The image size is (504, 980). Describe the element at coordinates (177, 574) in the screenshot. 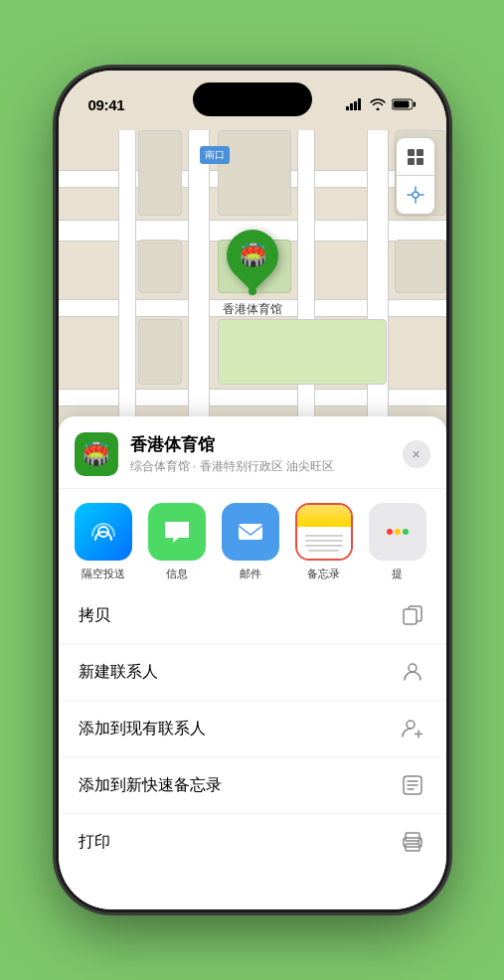

I see `messages-label: 信息` at that location.